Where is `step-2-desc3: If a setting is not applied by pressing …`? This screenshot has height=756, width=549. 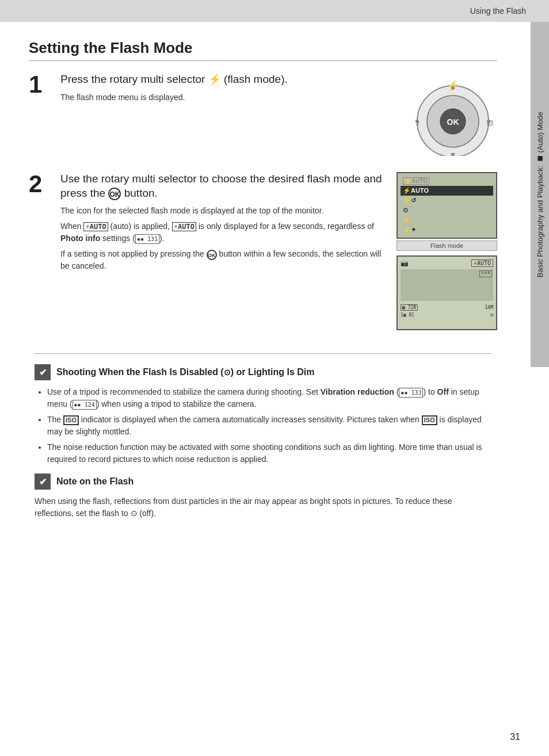 step-2-desc3: If a setting is not applied by pressing … is located at coordinates (223, 260).